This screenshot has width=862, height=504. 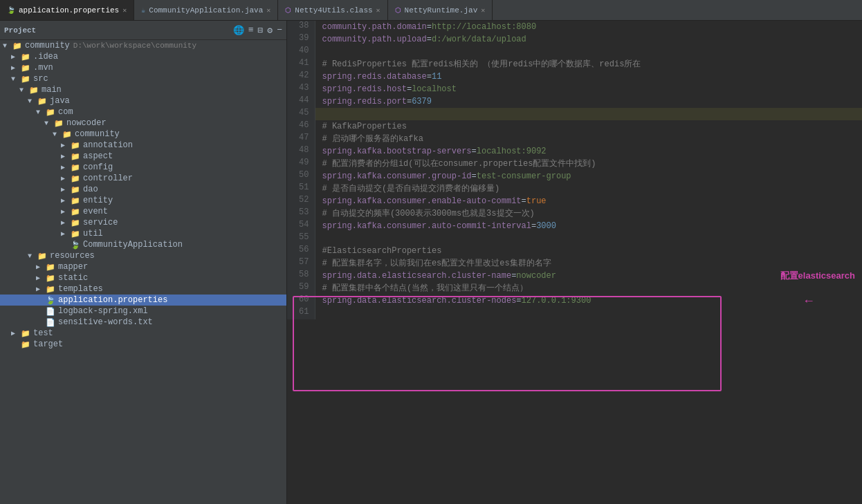 What do you see at coordinates (143, 256) in the screenshot?
I see `tree-node-resources: ▼📁resources` at bounding box center [143, 256].